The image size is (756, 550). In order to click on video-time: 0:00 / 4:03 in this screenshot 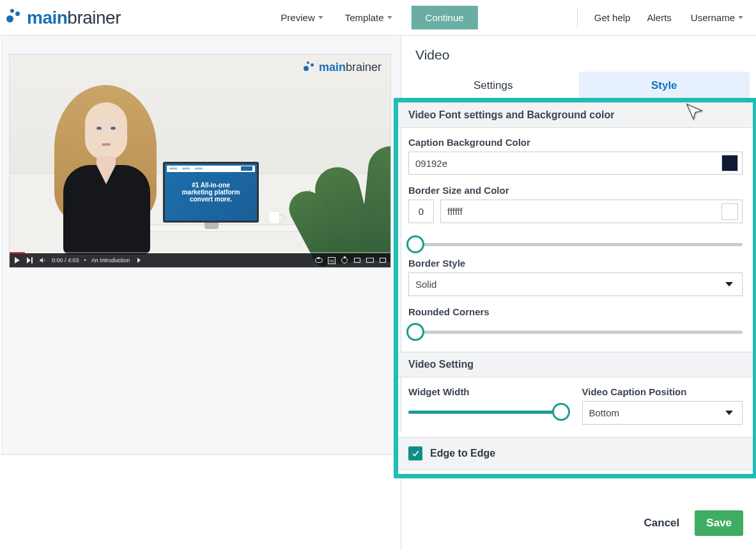, I will do `click(65, 260)`.